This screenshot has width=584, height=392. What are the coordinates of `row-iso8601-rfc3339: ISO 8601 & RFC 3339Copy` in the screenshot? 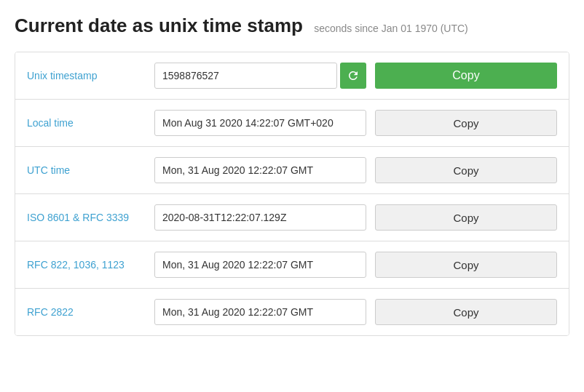 It's located at (292, 218).